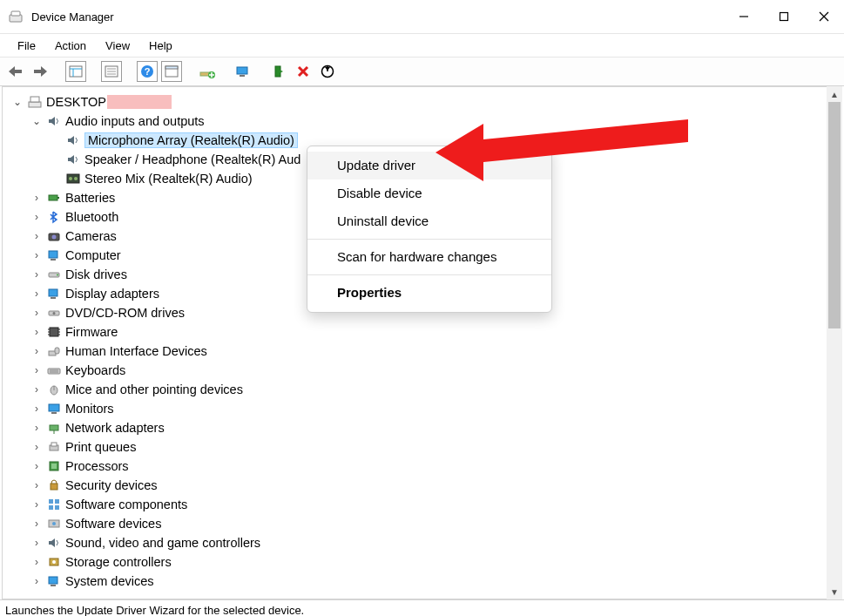 This screenshot has height=616, width=844. What do you see at coordinates (834, 592) in the screenshot?
I see `scroll-down-icon: ▼` at bounding box center [834, 592].